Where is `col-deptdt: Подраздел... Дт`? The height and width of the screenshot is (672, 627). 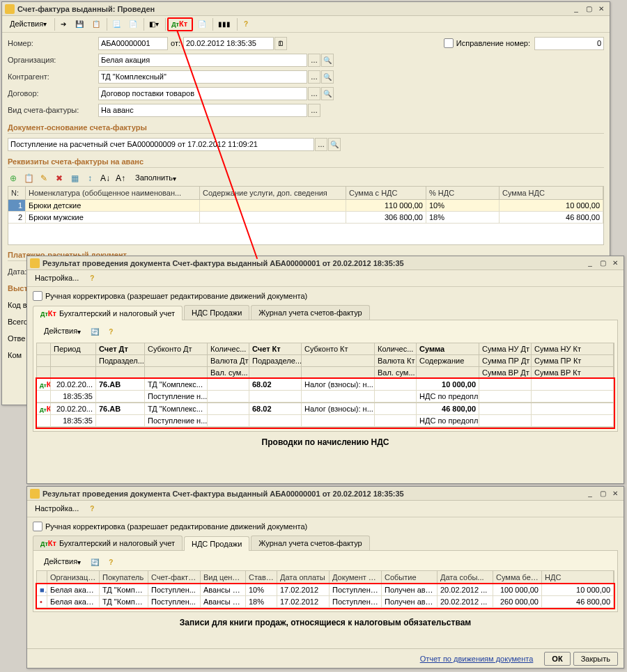 col-deptdt: Подраздел... Дт is located at coordinates (121, 361).